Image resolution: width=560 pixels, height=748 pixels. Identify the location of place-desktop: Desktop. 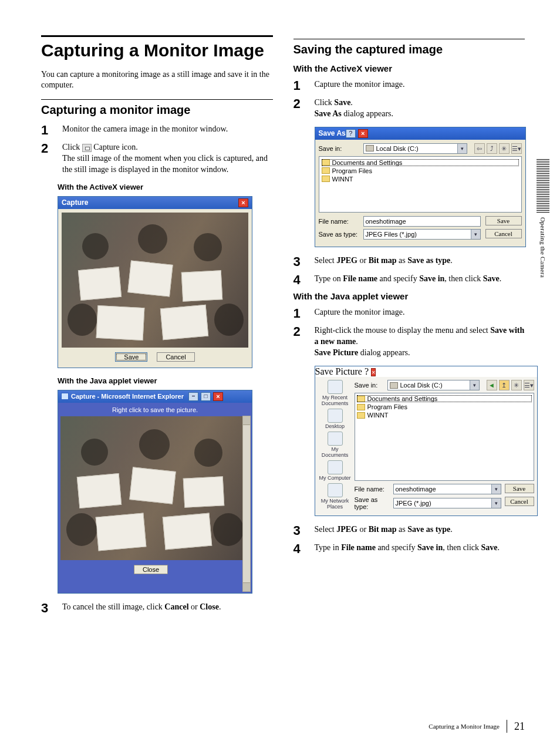
(335, 419).